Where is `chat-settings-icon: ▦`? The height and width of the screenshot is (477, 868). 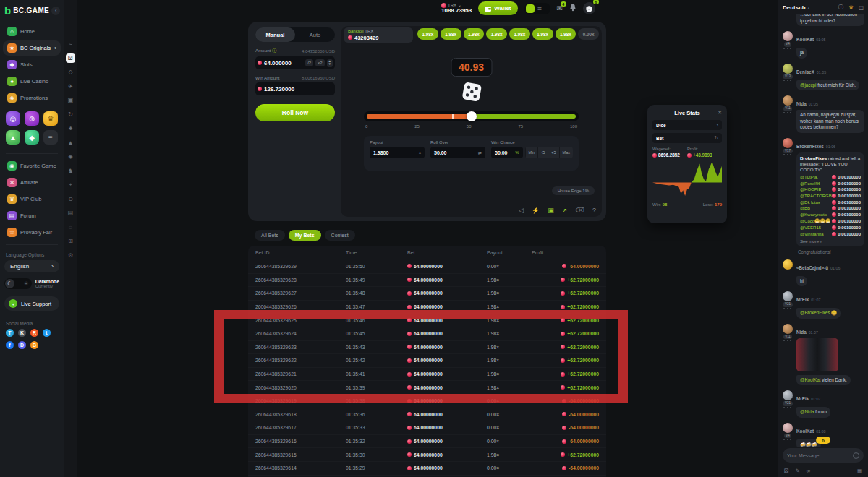
chat-settings-icon: ▦ is located at coordinates (859, 471).